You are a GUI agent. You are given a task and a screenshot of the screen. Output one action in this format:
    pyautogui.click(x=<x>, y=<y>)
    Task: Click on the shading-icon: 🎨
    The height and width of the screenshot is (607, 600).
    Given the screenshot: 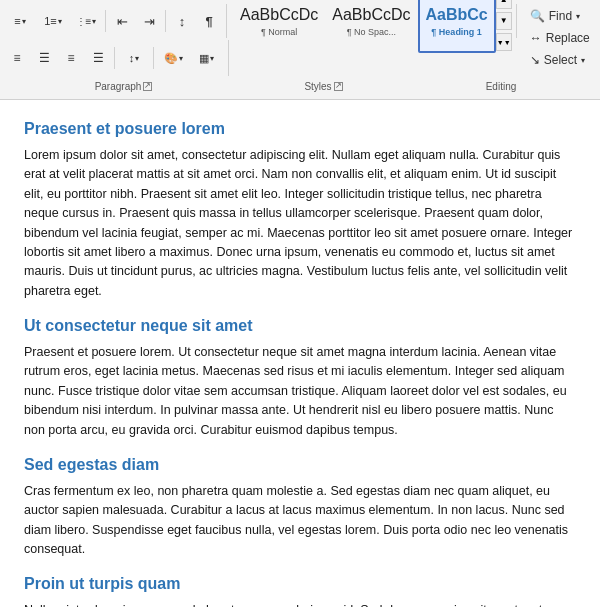 What is the action you would take?
    pyautogui.click(x=171, y=58)
    